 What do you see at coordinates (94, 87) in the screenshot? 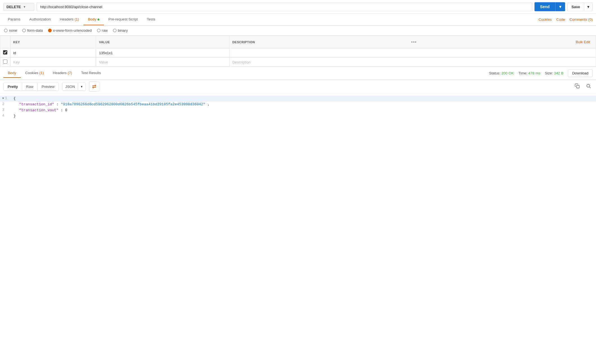
I see `wrap-icon: ⇄` at bounding box center [94, 87].